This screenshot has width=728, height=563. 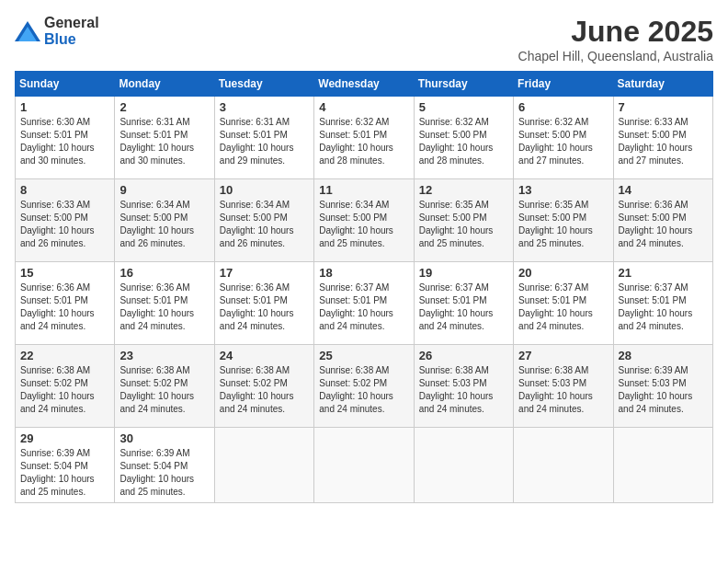 What do you see at coordinates (364, 85) in the screenshot?
I see `weekday-header-row: Sunday Monday Tuesday Wednesday Thursday…` at bounding box center [364, 85].